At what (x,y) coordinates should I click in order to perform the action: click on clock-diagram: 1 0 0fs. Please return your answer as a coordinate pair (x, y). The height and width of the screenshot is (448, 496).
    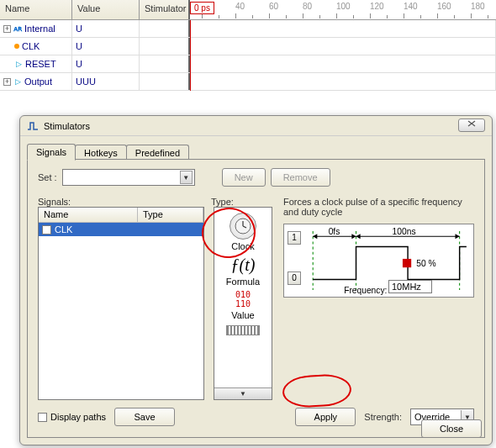
    Looking at the image, I should click on (378, 261).